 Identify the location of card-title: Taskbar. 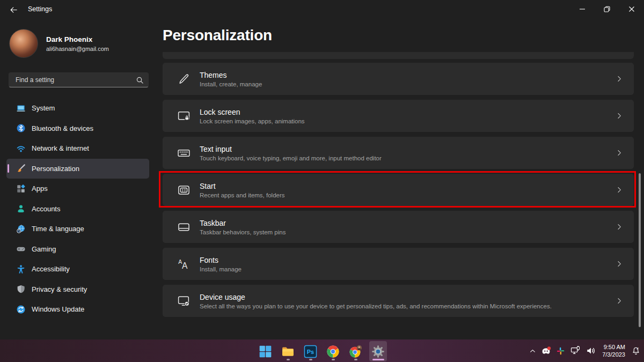
(243, 223).